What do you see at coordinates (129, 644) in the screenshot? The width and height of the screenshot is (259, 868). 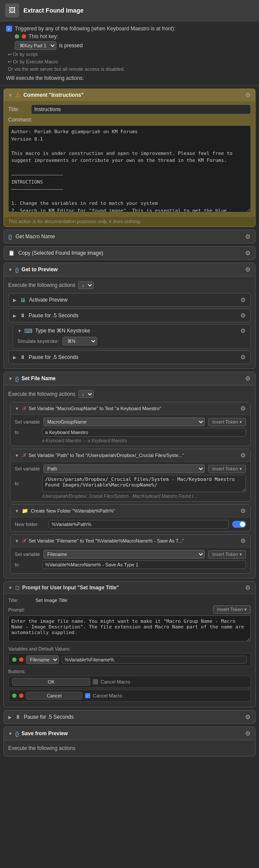 I see `prompt-user-input-block: ▼ ◻ Prompt for User Input "Set Image Tit…` at bounding box center [129, 644].